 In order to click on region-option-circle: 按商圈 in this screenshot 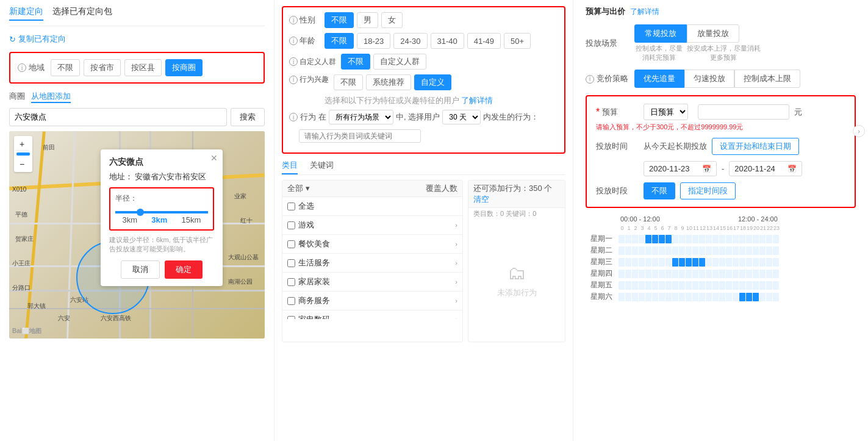, I will do `click(184, 68)`.